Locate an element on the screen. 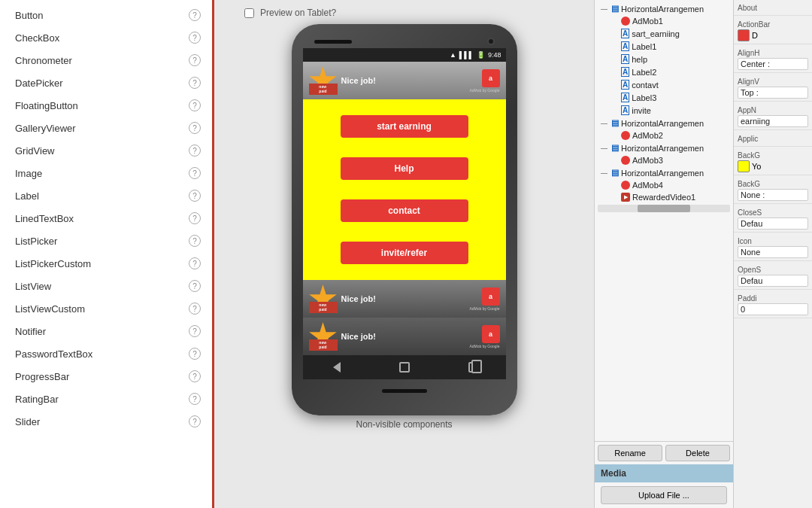  component-item-floatingbutton: FloatingButton? is located at coordinates (106, 105).